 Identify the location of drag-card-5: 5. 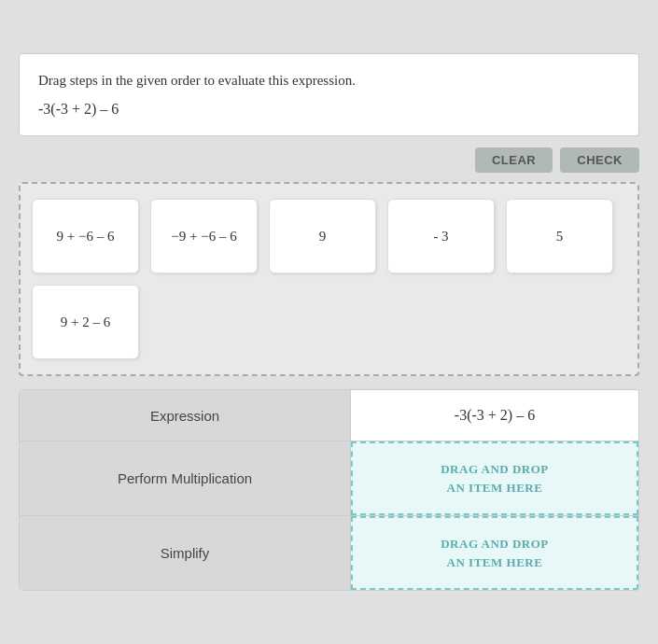
(560, 236).